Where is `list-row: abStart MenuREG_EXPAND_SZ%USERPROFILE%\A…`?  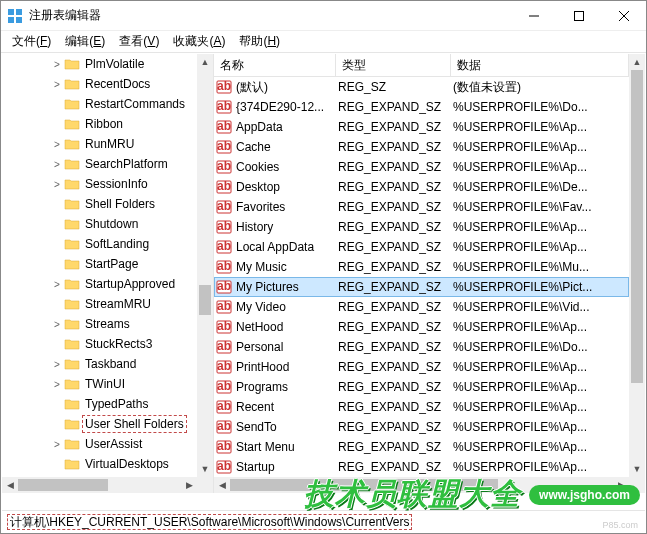 list-row: abStart MenuREG_EXPAND_SZ%USERPROFILE%\A… is located at coordinates (422, 447).